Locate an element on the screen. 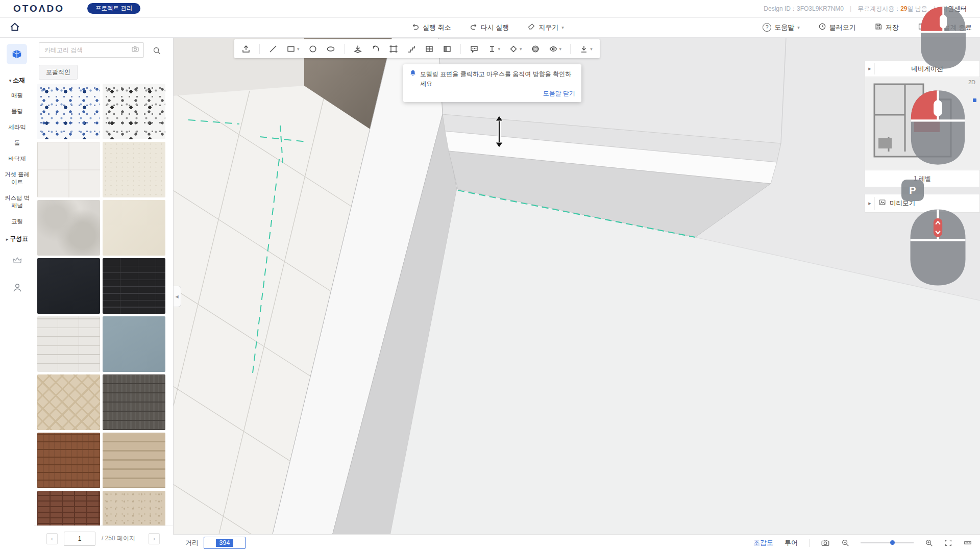 The height and width of the screenshot is (551, 980). materials-grid is located at coordinates (103, 305).